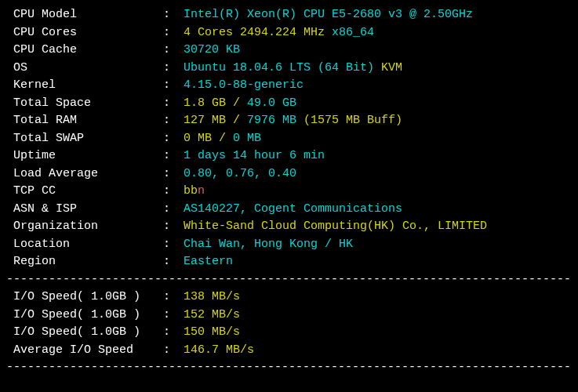 The image size is (578, 392). Describe the element at coordinates (240, 103) in the screenshot. I see `row-value: 1.8 GB / 49.0 GB` at that location.